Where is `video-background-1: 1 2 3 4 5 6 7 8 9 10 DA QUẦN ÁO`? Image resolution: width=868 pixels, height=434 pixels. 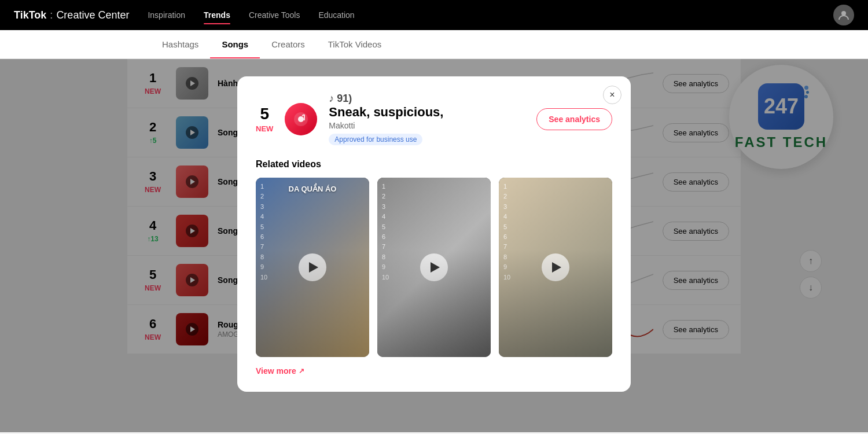 video-background-1: 1 2 3 4 5 6 7 8 9 10 DA QUẦN ÁO is located at coordinates (312, 267).